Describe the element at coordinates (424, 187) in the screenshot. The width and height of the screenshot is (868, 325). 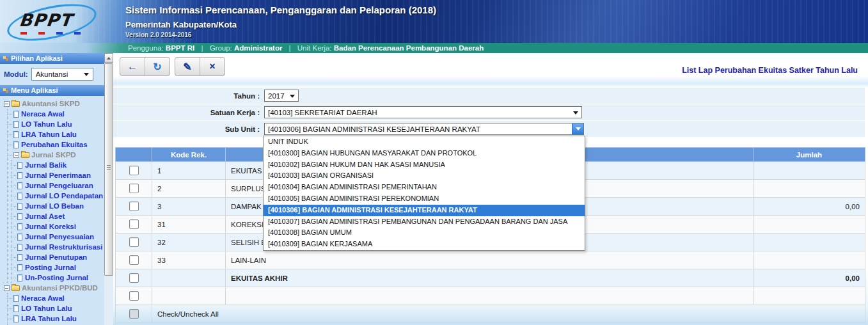
I see `dropdown-option: [4010304] BAGIAN ADMINISTRASI PEMERINTAH…` at that location.